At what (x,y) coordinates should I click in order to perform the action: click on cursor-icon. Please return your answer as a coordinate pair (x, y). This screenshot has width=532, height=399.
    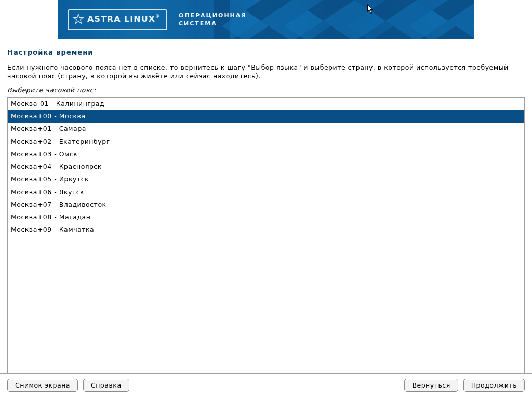
    Looking at the image, I should click on (371, 9).